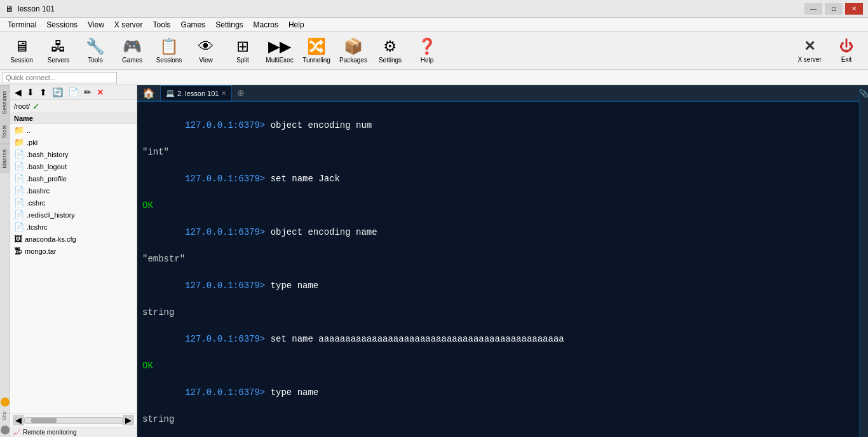 This screenshot has height=437, width=868. I want to click on command: object encoding num, so click(322, 125).